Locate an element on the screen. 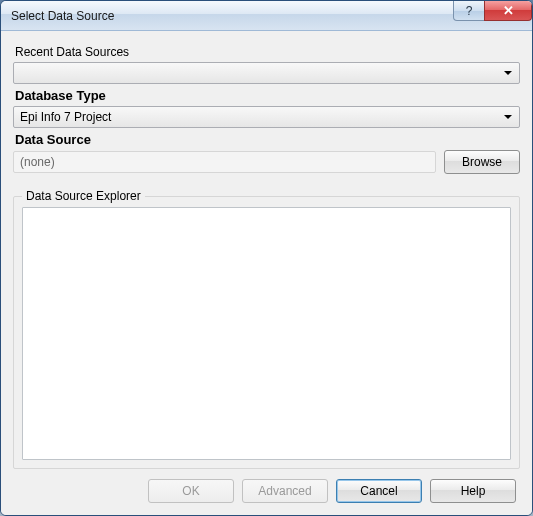 The image size is (533, 516). recent-sources-combo is located at coordinates (266, 73).